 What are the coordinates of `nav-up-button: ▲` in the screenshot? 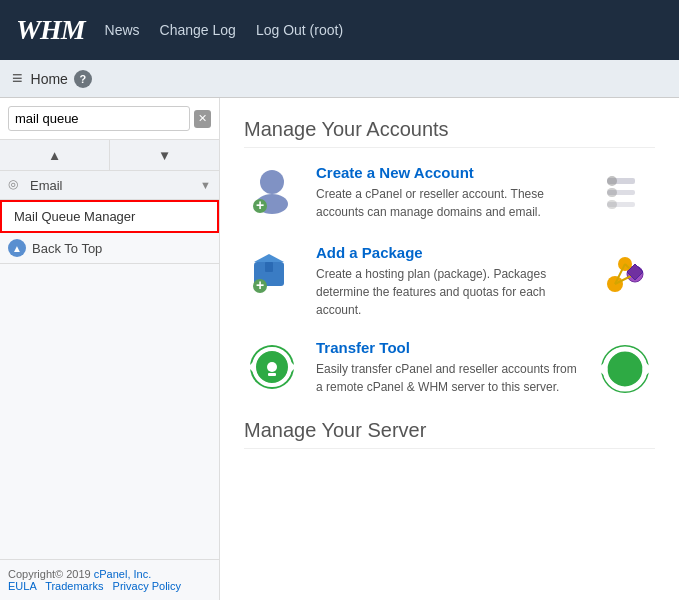 It's located at (55, 155).